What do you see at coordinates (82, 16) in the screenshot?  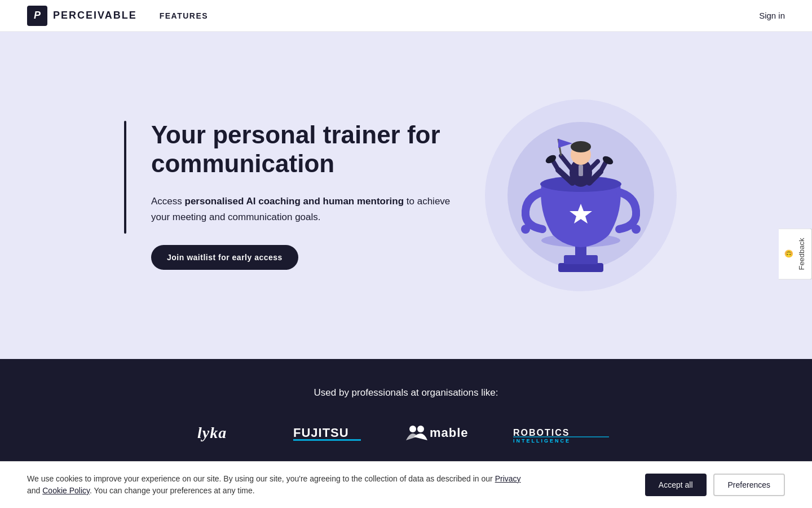 I see `logo: P PERCEIVABLE` at bounding box center [82, 16].